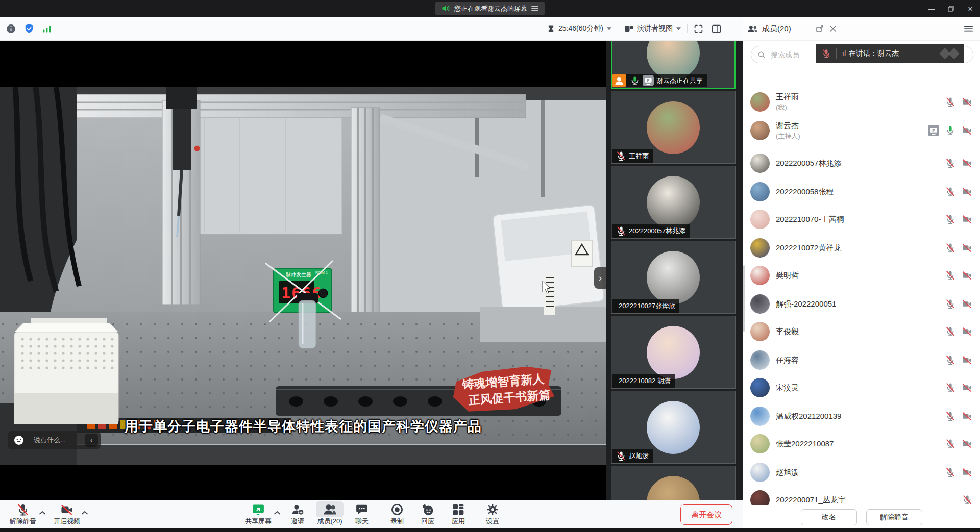 Image resolution: width=980 pixels, height=532 pixels. I want to click on strip-expand-tab: ›, so click(600, 278).